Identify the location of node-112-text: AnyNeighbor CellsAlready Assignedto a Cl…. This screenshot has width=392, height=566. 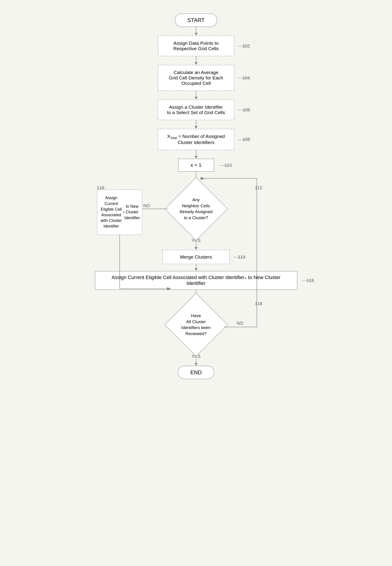
(196, 209).